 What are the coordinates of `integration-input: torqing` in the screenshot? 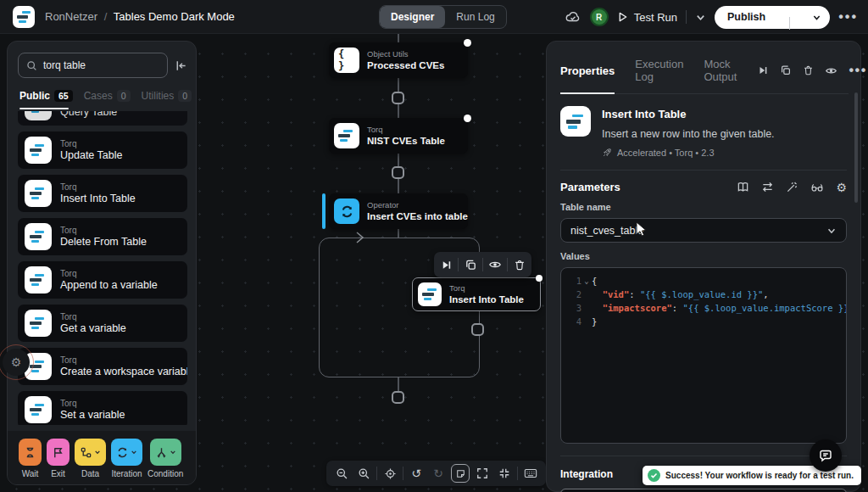 It's located at (704, 490).